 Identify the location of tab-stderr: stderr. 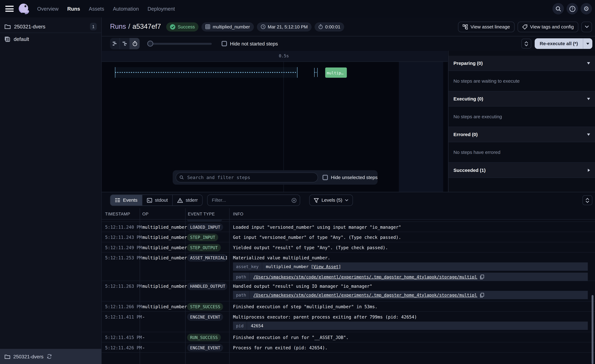
(187, 200).